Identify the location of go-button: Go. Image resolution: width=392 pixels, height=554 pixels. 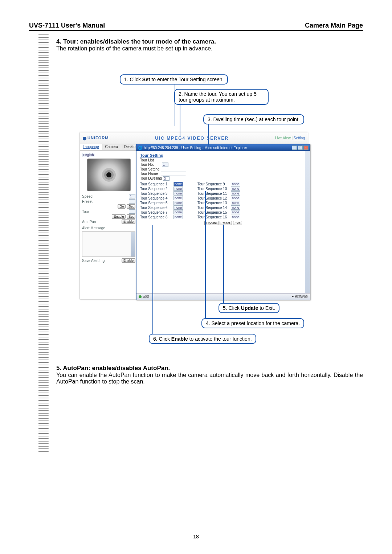
(122, 206).